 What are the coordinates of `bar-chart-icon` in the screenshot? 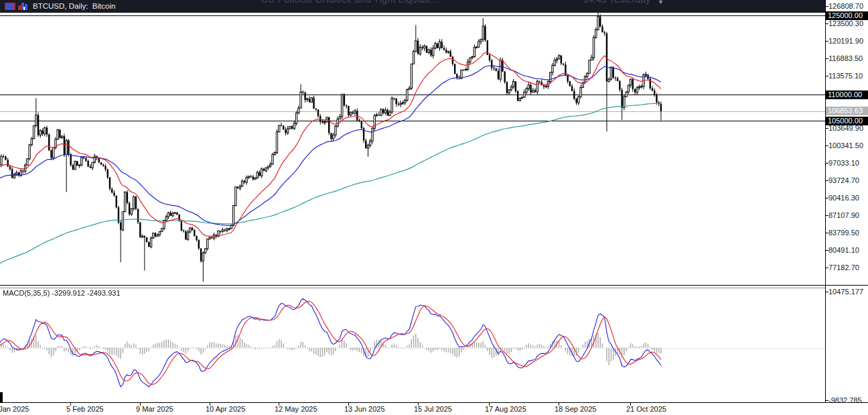 It's located at (23, 7).